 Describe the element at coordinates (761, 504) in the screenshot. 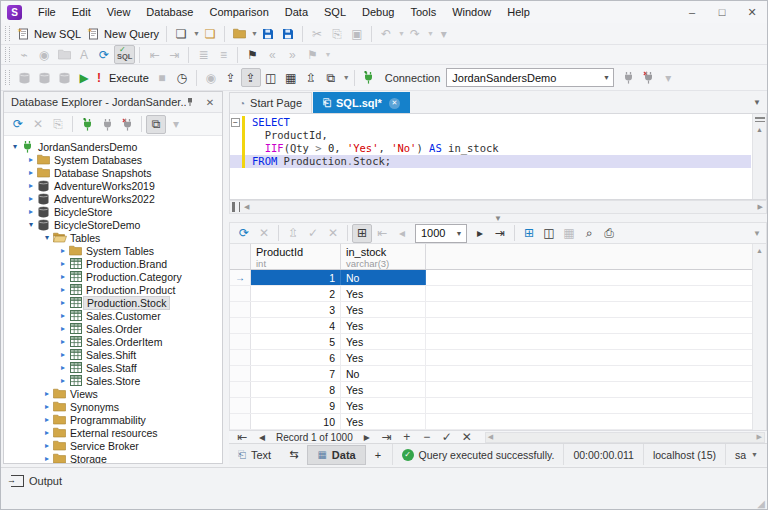

I see `resize-grip: ◢` at that location.